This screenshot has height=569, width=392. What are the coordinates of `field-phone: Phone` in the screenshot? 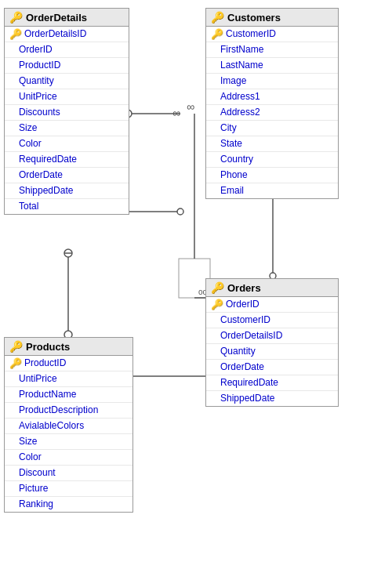 It's located at (272, 176).